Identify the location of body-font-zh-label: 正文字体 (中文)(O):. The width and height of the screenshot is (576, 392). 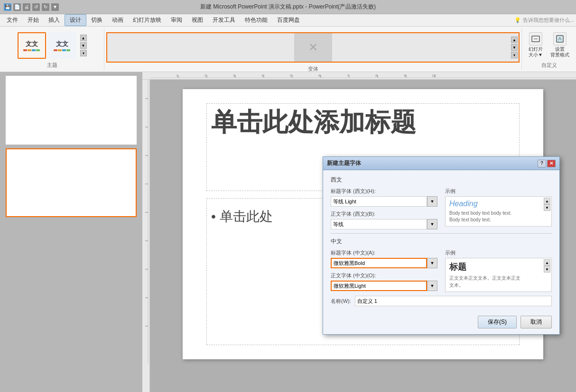
(384, 276).